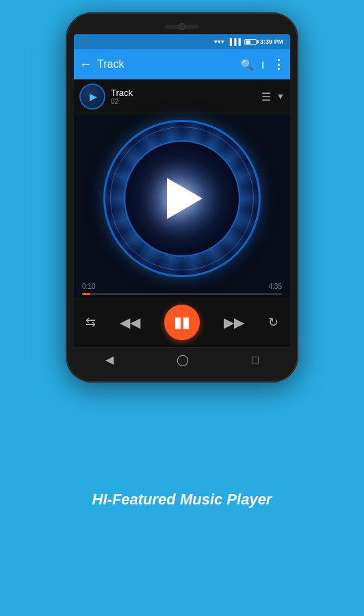 The width and height of the screenshot is (364, 616). Describe the element at coordinates (247, 64) in the screenshot. I see `search-button: 🔍` at that location.